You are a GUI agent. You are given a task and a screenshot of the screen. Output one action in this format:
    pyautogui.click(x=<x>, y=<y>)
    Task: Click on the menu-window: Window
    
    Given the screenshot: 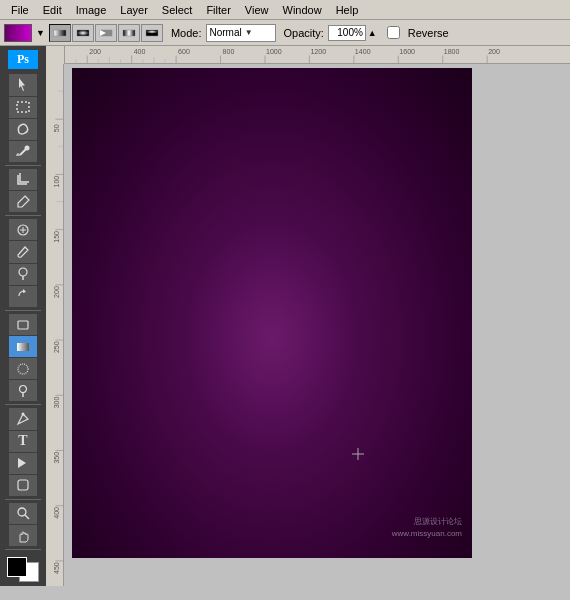 What is the action you would take?
    pyautogui.click(x=302, y=10)
    